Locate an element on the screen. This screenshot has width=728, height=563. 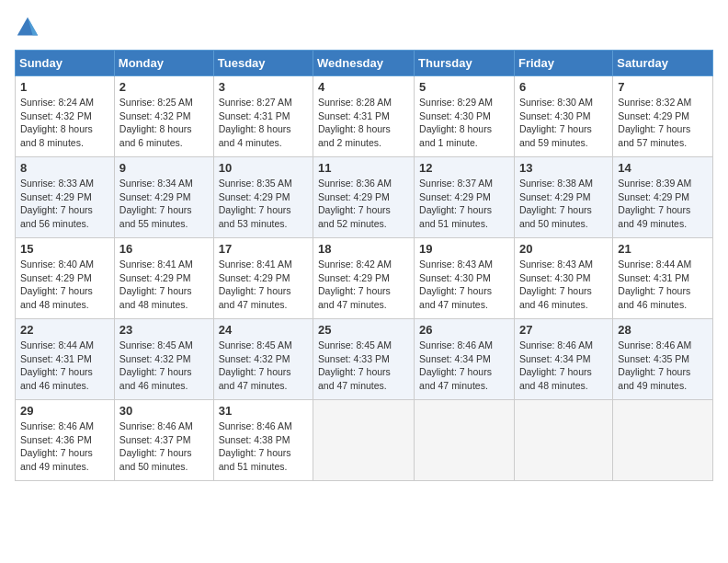
day-info: Sunrise: 8:46 AM Sunset: 4:38 PM Dayligh… is located at coordinates (263, 447).